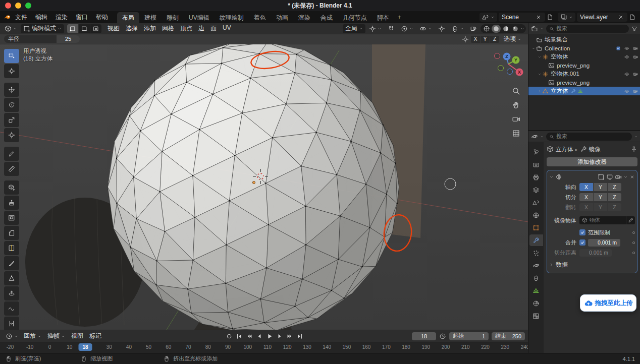 The image size is (640, 364). What do you see at coordinates (582, 232) in the screenshot?
I see `clipping-checkbox` at bounding box center [582, 232].